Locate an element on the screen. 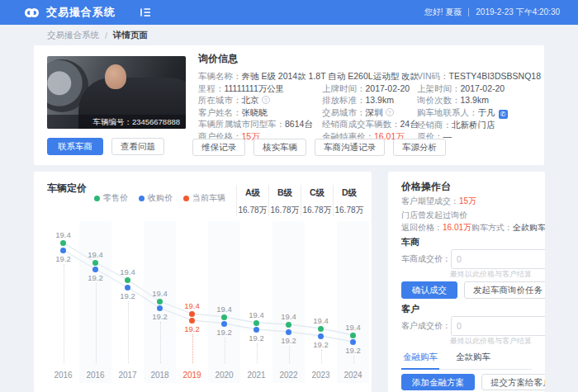 The height and width of the screenshot is (392, 578). breadcrumb-root: 交易撮合系统 is located at coordinates (73, 35).